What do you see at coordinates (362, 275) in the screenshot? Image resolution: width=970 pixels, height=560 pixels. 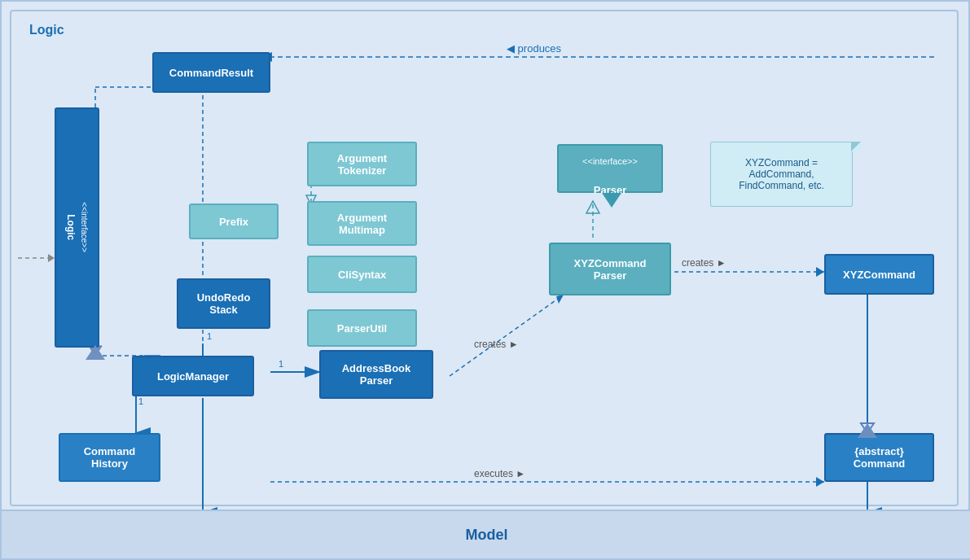 I see `cli-syntax-label: CliSyntax` at bounding box center [362, 275].